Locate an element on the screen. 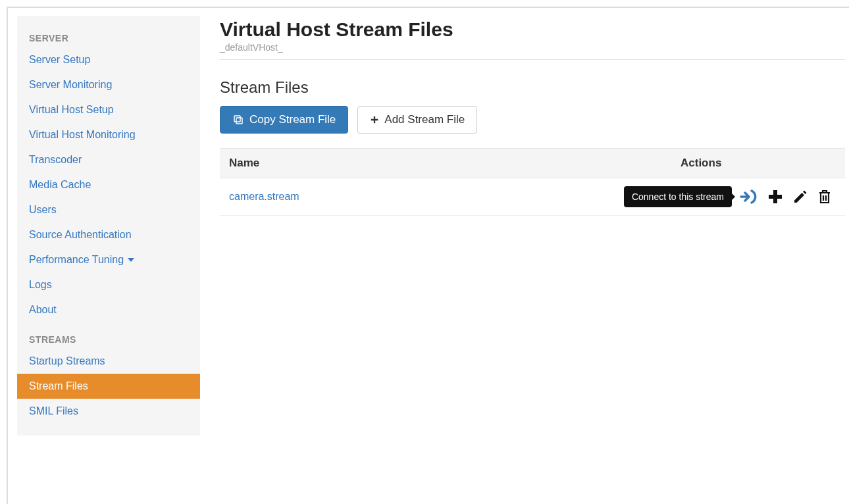 Image resolution: width=849 pixels, height=504 pixels. delete-icon is located at coordinates (825, 197).